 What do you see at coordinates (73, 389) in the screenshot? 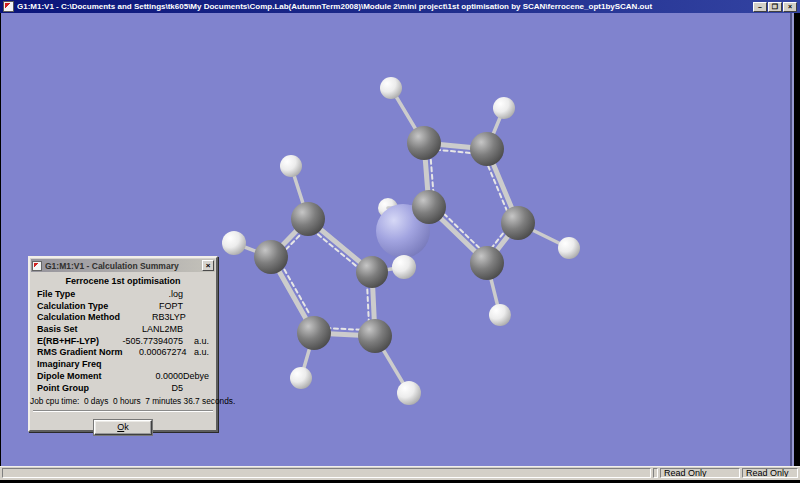
I see `summary-label: Point Group` at bounding box center [73, 389].